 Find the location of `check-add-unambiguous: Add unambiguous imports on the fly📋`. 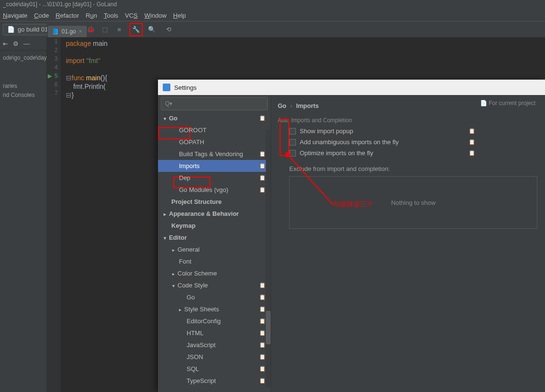

check-add-unambiguous: Add unambiguous imports on the fly📋 is located at coordinates (413, 142).